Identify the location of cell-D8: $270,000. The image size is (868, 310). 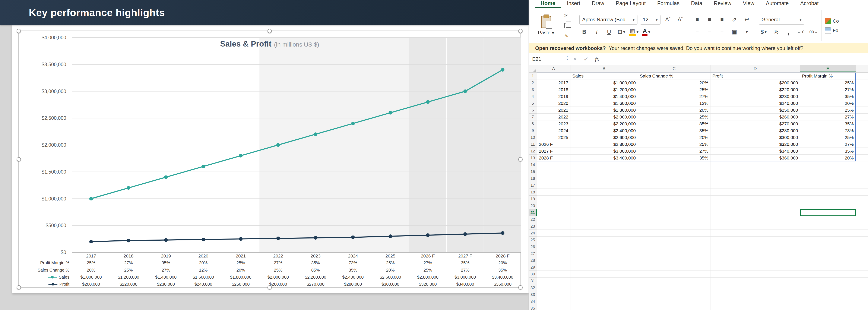
(755, 124).